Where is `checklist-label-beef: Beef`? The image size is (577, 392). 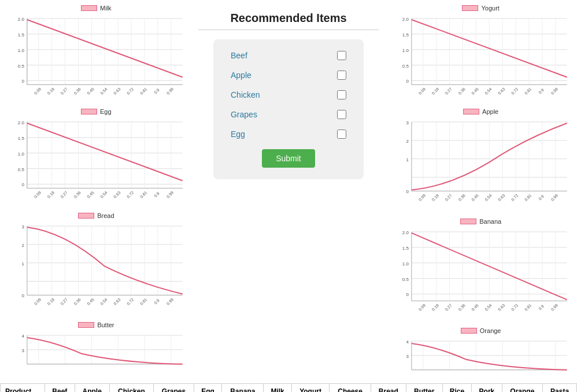 checklist-label-beef: Beef is located at coordinates (239, 56).